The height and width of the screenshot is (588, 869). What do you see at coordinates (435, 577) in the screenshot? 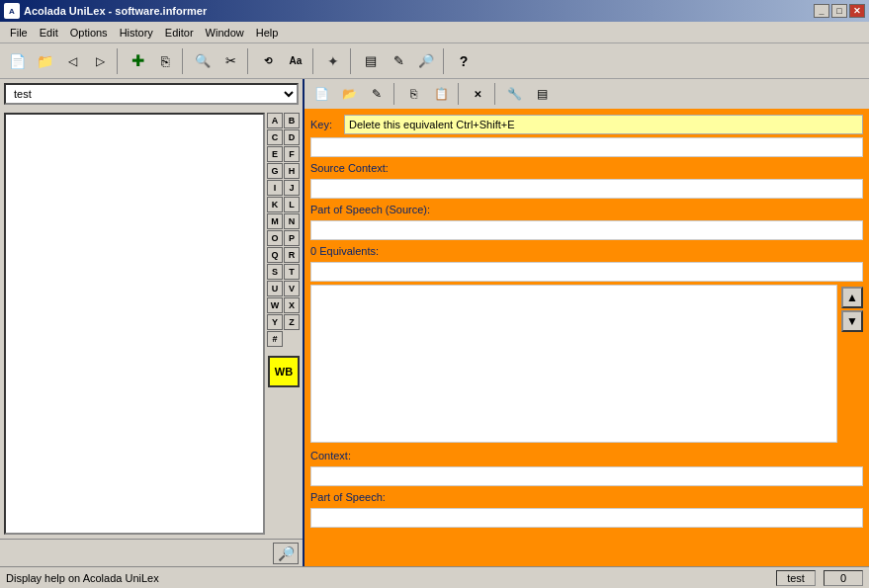
I see `statusbar: Display help on Acolada UniLex test 0` at bounding box center [435, 577].